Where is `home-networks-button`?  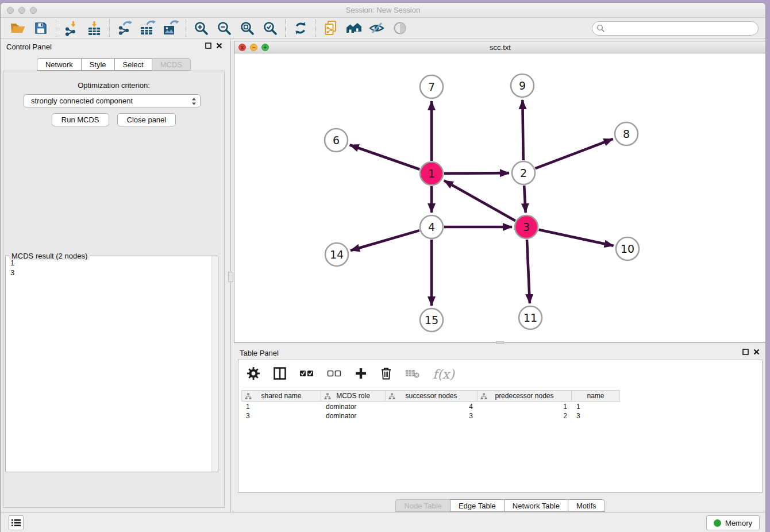
home-networks-button is located at coordinates (354, 28).